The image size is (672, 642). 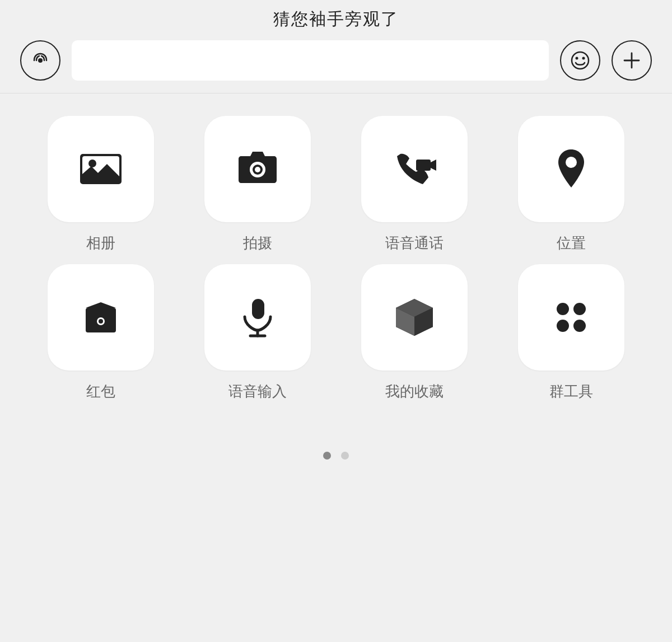 I want to click on add-button, so click(x=632, y=60).